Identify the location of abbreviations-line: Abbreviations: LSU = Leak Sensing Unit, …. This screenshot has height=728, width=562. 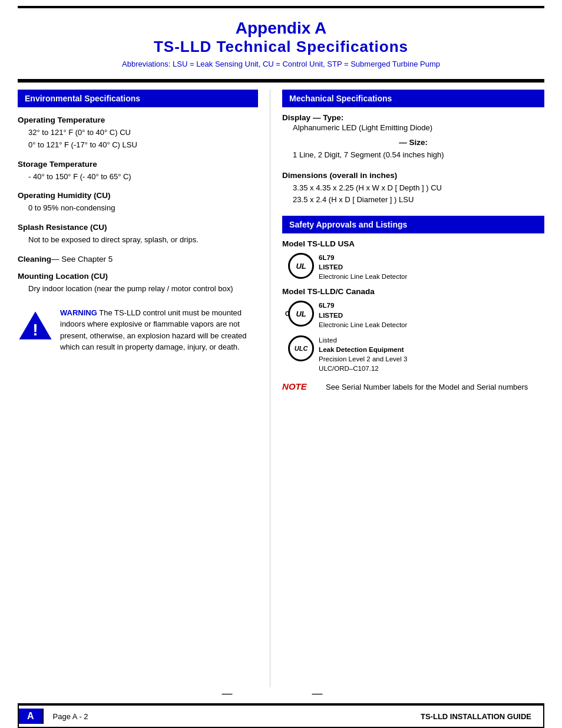
(281, 64).